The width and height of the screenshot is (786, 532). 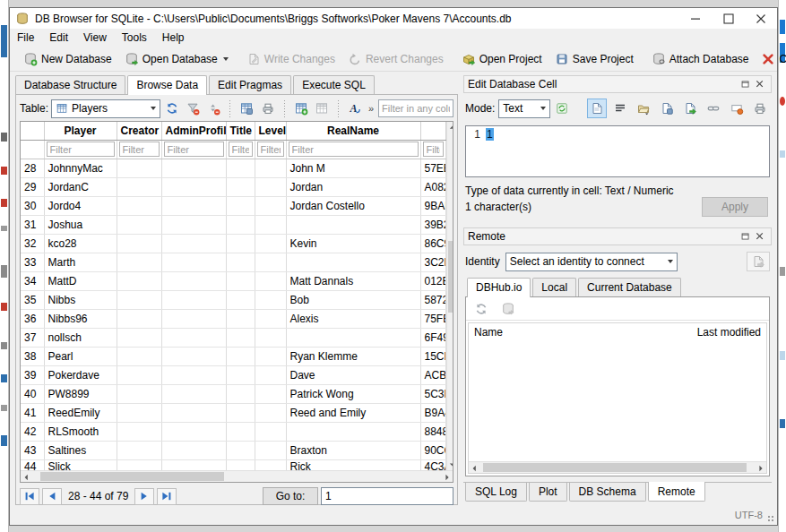 What do you see at coordinates (450, 127) in the screenshot?
I see `scroll-up-button` at bounding box center [450, 127].